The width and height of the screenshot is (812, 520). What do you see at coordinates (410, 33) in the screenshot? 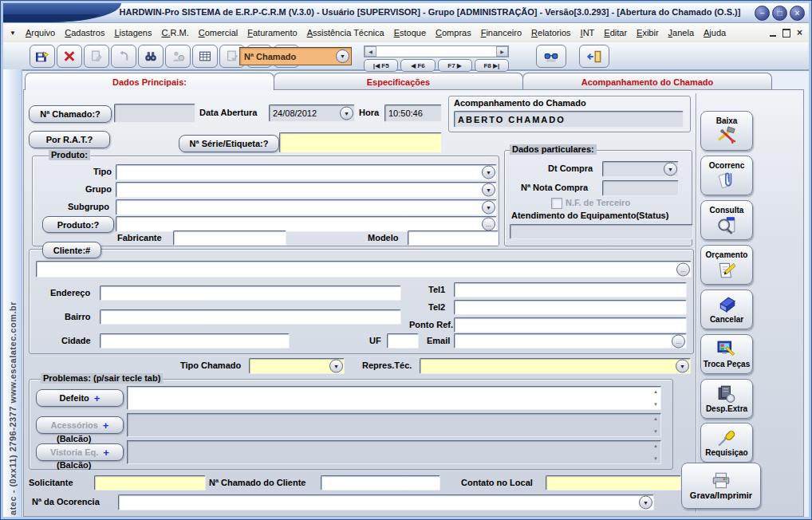
I see `menu-item-estoque: Estoque` at bounding box center [410, 33].